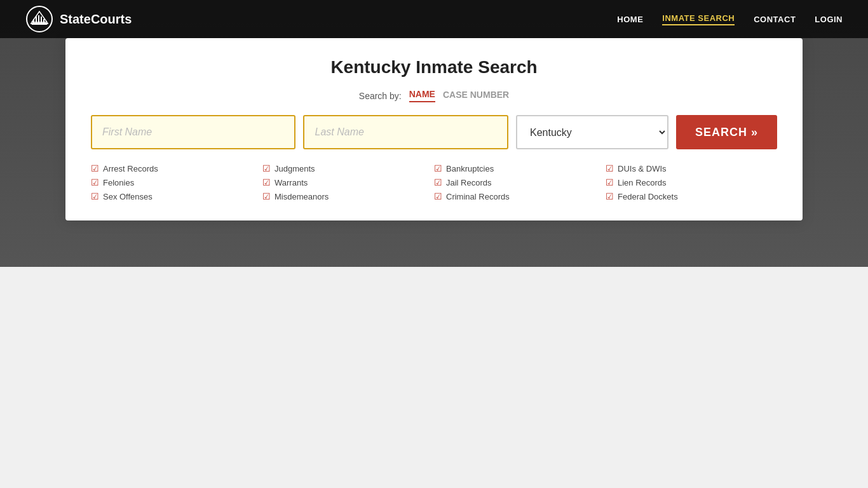  I want to click on search-by-label: Search by:, so click(380, 96).